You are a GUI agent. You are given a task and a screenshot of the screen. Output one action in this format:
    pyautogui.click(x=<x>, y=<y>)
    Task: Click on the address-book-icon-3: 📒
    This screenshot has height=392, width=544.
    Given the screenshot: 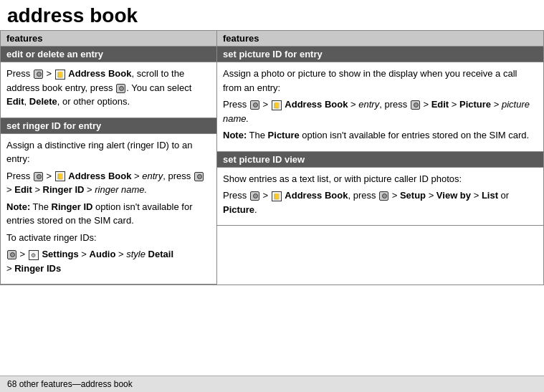 What is the action you would take?
    pyautogui.click(x=277, y=105)
    